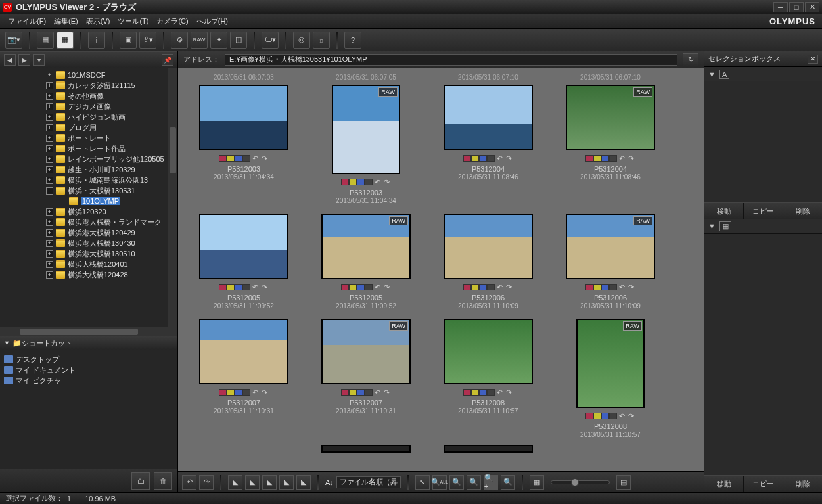  What do you see at coordinates (24, 60) in the screenshot?
I see `nav-fwd-button: ▶` at bounding box center [24, 60].